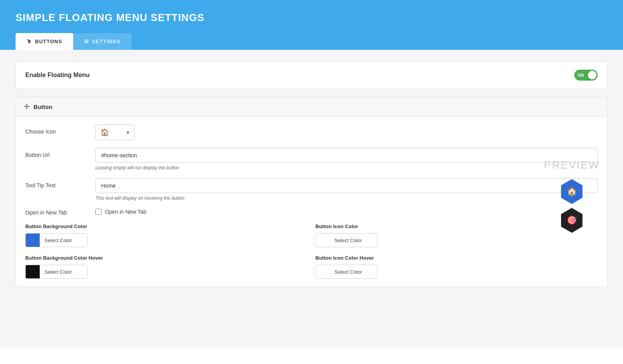 The image size is (623, 364). What do you see at coordinates (312, 190) in the screenshot?
I see `tooltip-text-row: Tool Tip Text This text will display on …` at bounding box center [312, 190].